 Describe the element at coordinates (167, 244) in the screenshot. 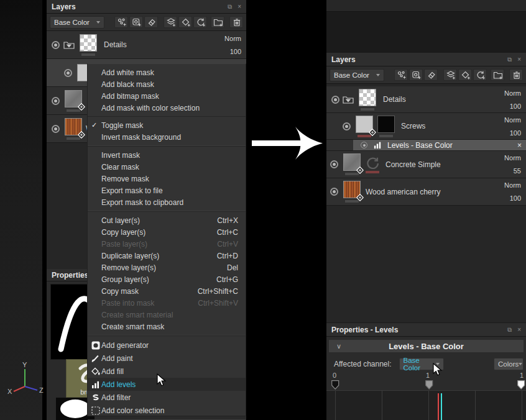

I see `menu-item-paste-layers: Paste layer(s)Ctrl+V` at that location.